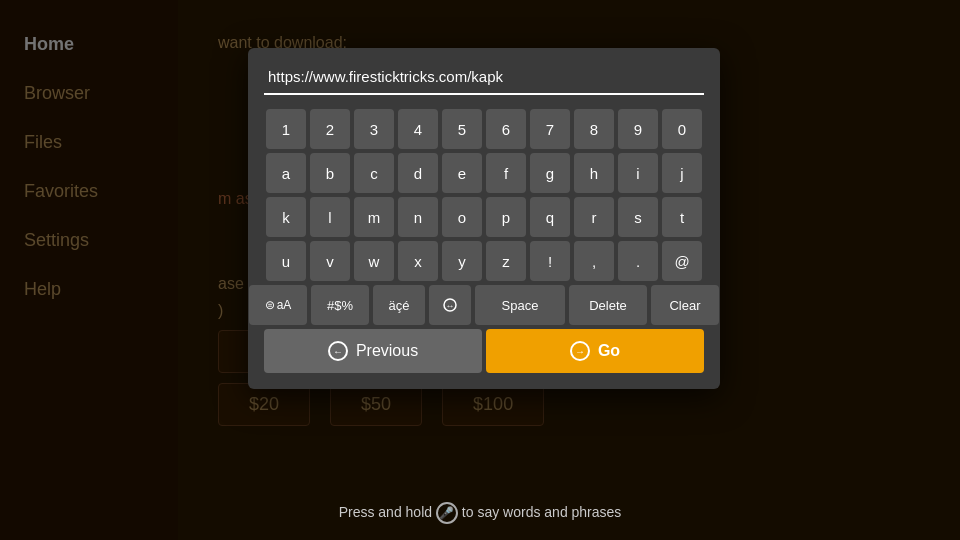 This screenshot has height=540, width=960. I want to click on key-u: u, so click(286, 261).